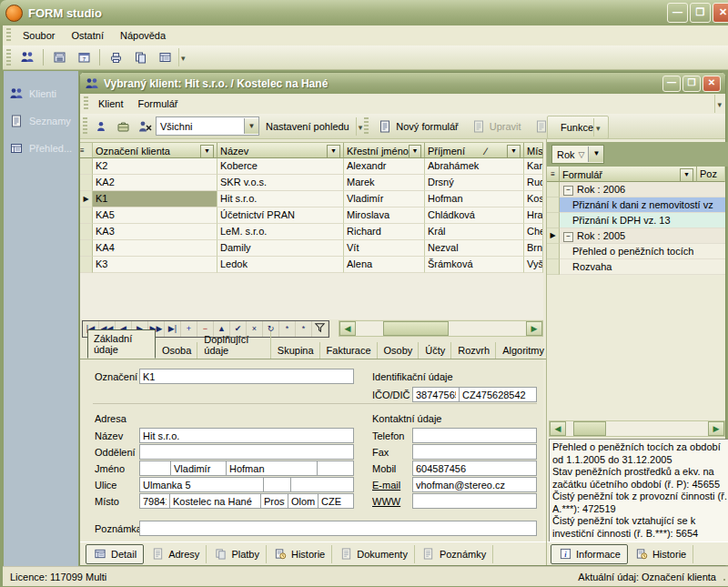  I want to click on child-minimize-button: —, so click(672, 84).